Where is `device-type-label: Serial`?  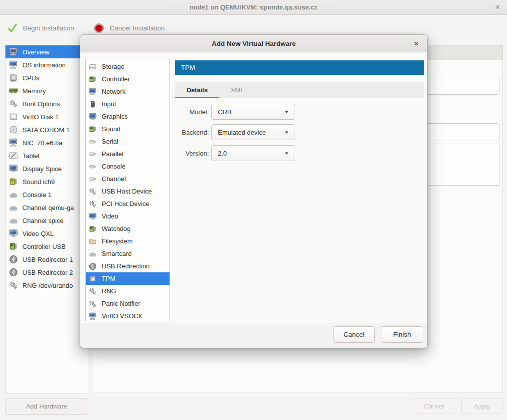
device-type-label: Serial is located at coordinates (110, 142).